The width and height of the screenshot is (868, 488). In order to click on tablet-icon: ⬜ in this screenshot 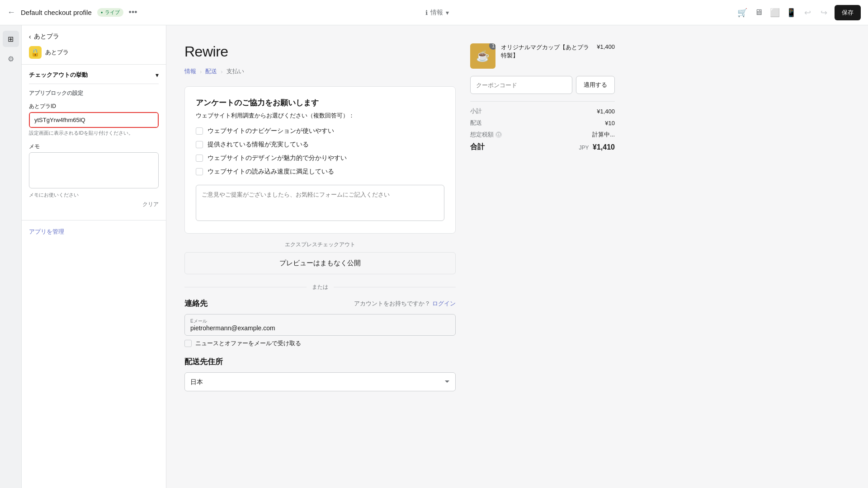, I will do `click(775, 13)`.